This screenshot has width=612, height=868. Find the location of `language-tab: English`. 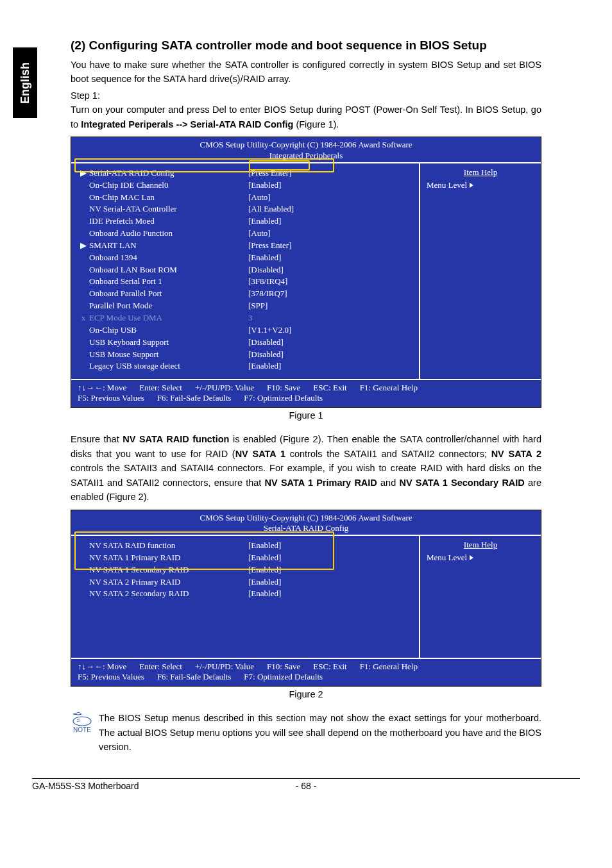

language-tab: English is located at coordinates (25, 83).